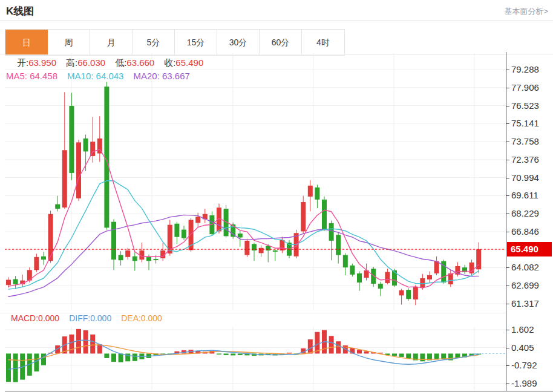 This screenshot has width=553, height=392. I want to click on axis-tick-label: 69.611, so click(525, 195).